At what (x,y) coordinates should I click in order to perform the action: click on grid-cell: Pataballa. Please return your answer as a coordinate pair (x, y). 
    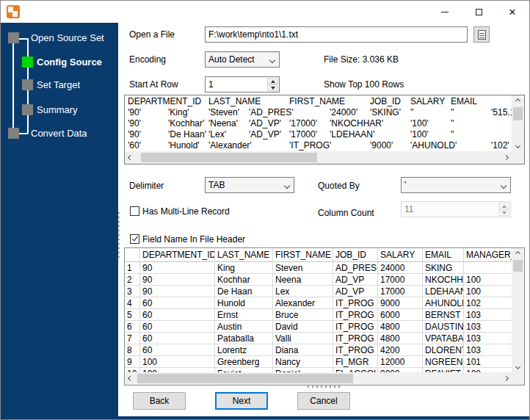
    Looking at the image, I should click on (244, 338).